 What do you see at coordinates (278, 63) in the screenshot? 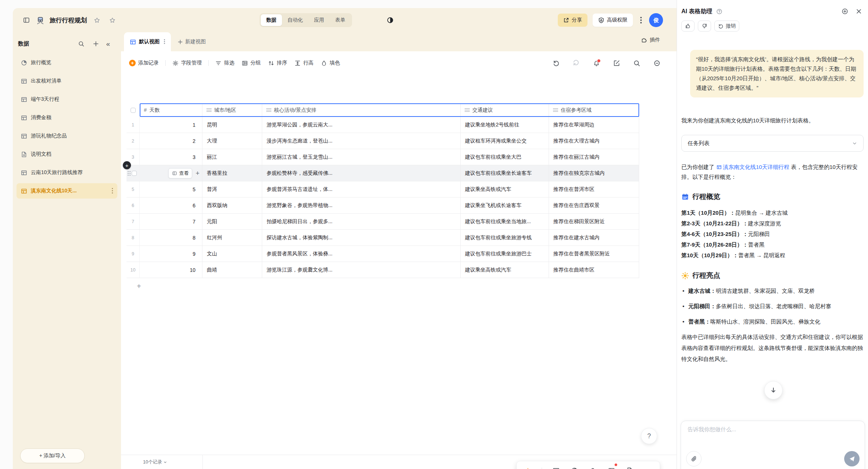
I see `sort-button: 排序` at bounding box center [278, 63].